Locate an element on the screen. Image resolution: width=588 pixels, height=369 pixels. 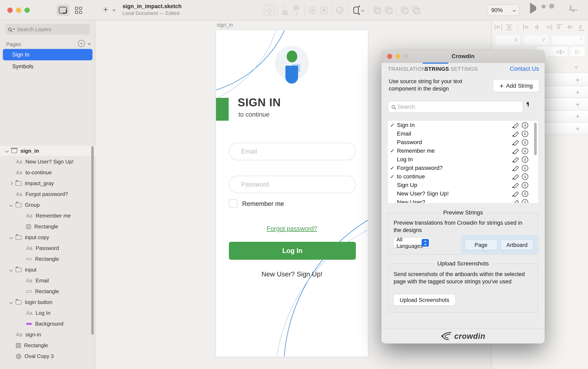
layer-row-new-user-sign-up-: AaNew User? Sign Up! is located at coordinates (48, 162).